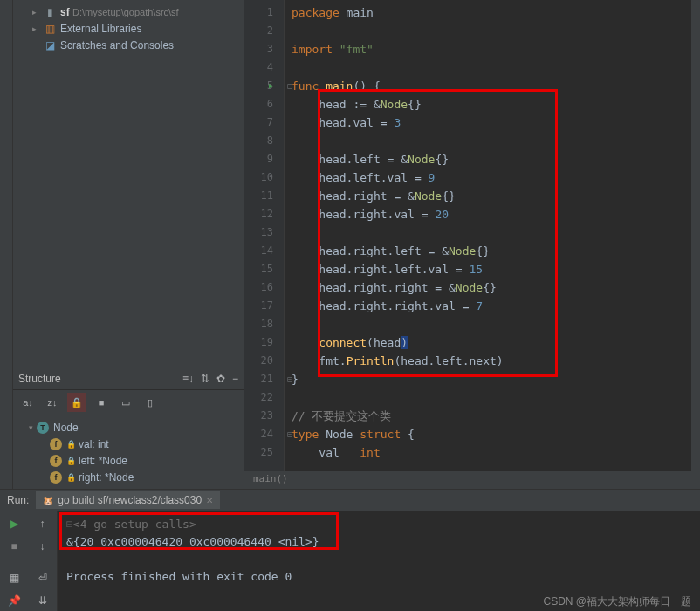  What do you see at coordinates (271, 478) in the screenshot?
I see `breadcrumb-item: main()` at bounding box center [271, 478].